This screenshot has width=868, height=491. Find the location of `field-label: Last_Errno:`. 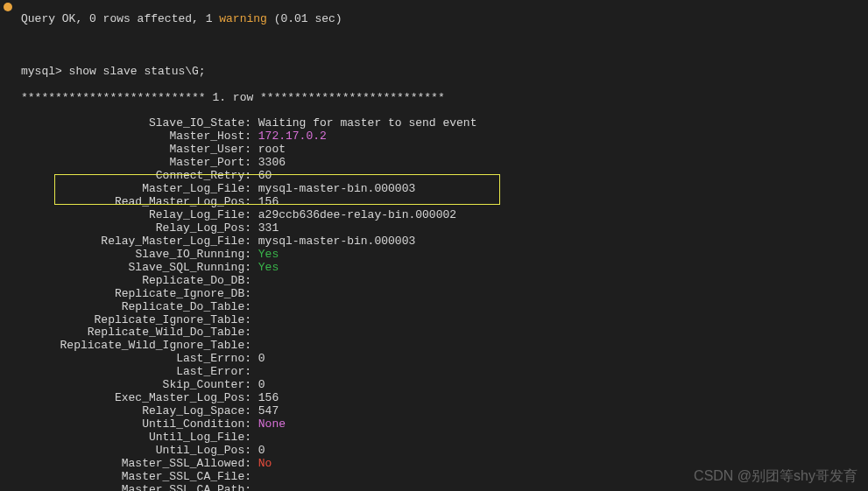

field-label: Last_Errno: is located at coordinates (137, 359).